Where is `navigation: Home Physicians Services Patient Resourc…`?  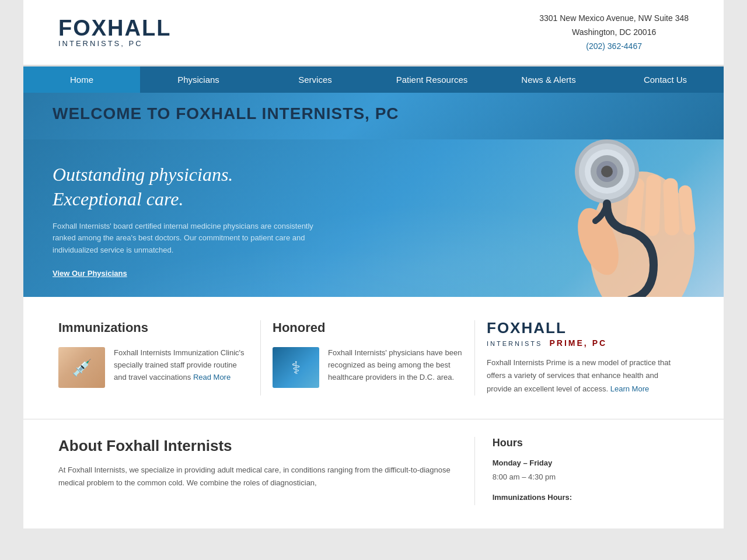
navigation: Home Physicians Services Patient Resourc… is located at coordinates (374, 79).